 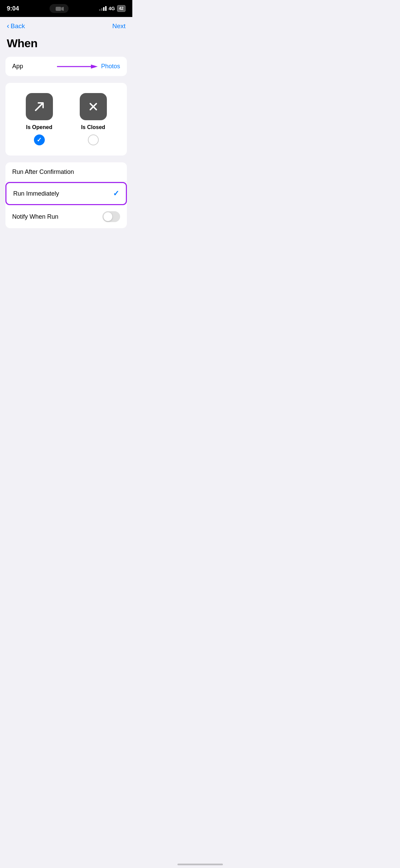 I want to click on close-x-icon, so click(x=93, y=107).